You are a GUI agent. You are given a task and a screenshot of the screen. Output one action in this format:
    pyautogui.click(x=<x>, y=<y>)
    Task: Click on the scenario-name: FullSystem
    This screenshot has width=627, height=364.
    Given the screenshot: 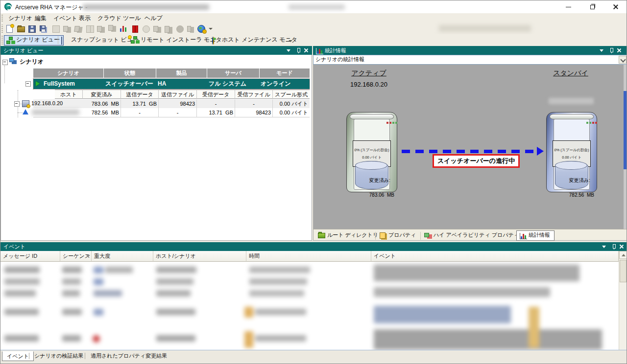 What is the action you would take?
    pyautogui.click(x=59, y=84)
    